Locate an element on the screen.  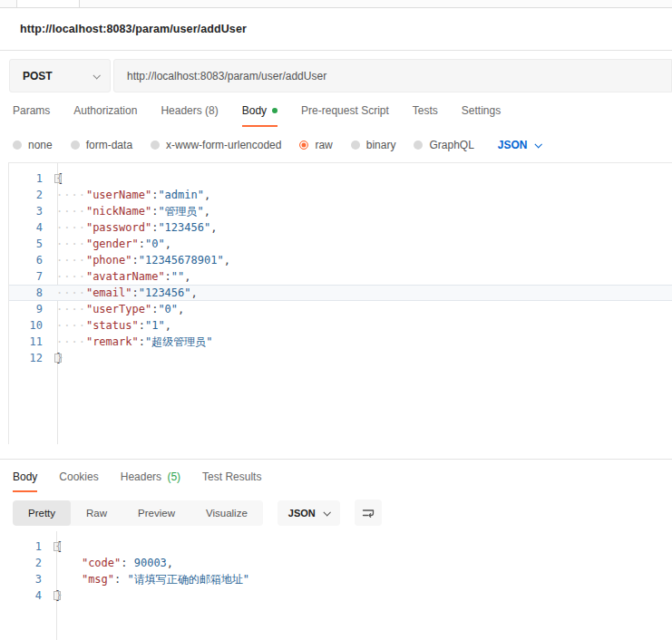
code-line-10: 10····"status":"1", is located at coordinates (341, 325).